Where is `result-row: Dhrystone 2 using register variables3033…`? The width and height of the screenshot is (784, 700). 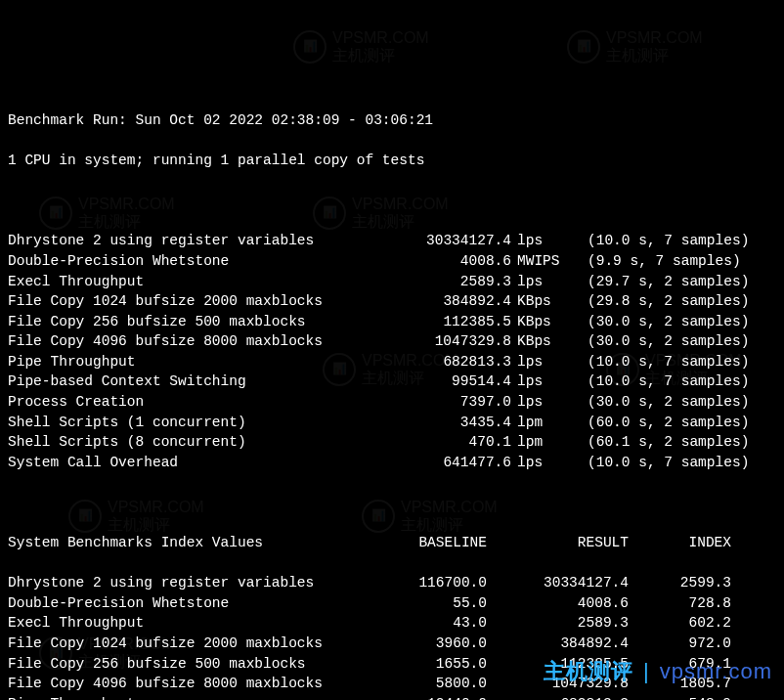 result-row: Dhrystone 2 using register variables3033… is located at coordinates (396, 241).